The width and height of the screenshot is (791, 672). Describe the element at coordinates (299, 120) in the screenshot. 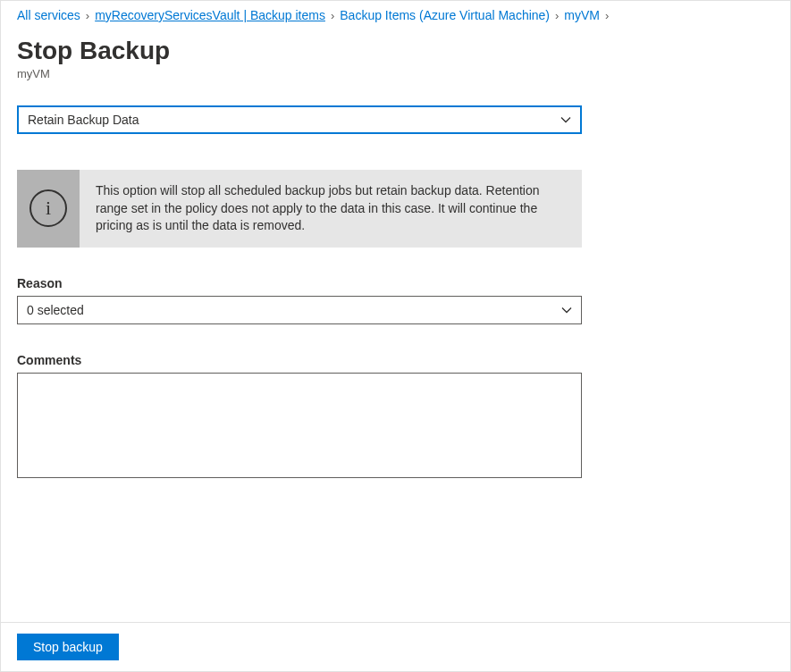

I see `backup-option-select: Retain Backup Data` at that location.